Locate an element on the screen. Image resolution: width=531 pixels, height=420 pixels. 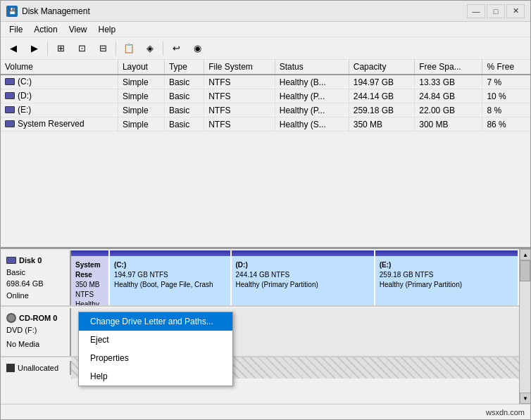
menu-action: Action is located at coordinates (45, 30).